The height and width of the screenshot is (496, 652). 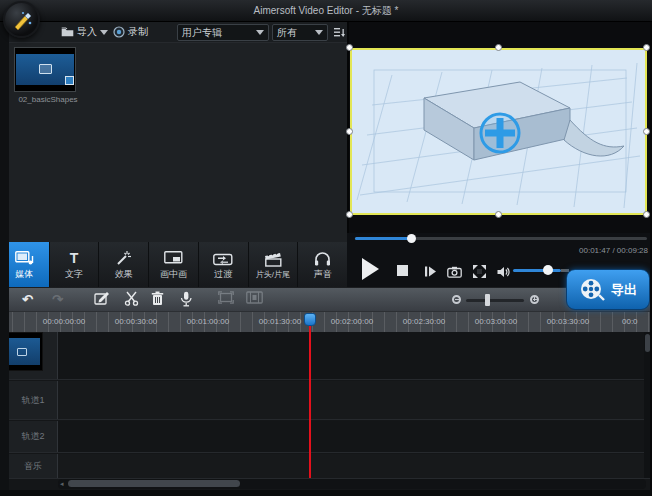 What do you see at coordinates (186, 301) in the screenshot?
I see `voiceover-button` at bounding box center [186, 301].